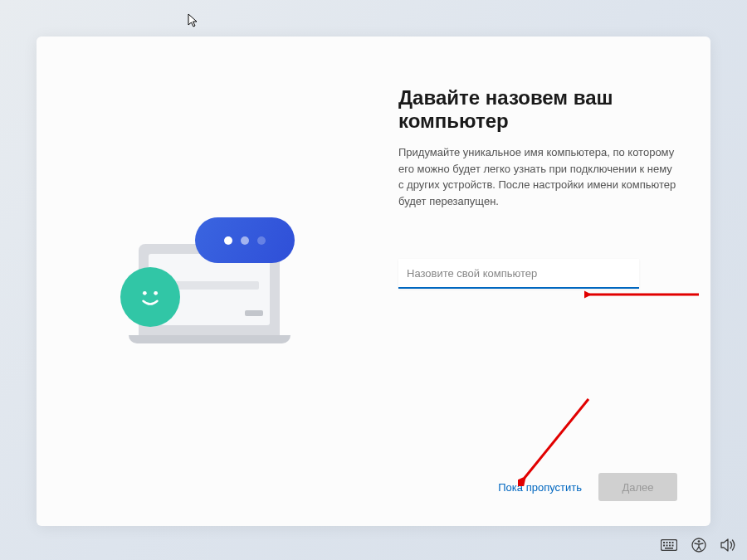 This screenshot has height=560, width=747. What do you see at coordinates (538, 110) in the screenshot?
I see `page-title: Давайте назовем ваш компьютер` at bounding box center [538, 110].